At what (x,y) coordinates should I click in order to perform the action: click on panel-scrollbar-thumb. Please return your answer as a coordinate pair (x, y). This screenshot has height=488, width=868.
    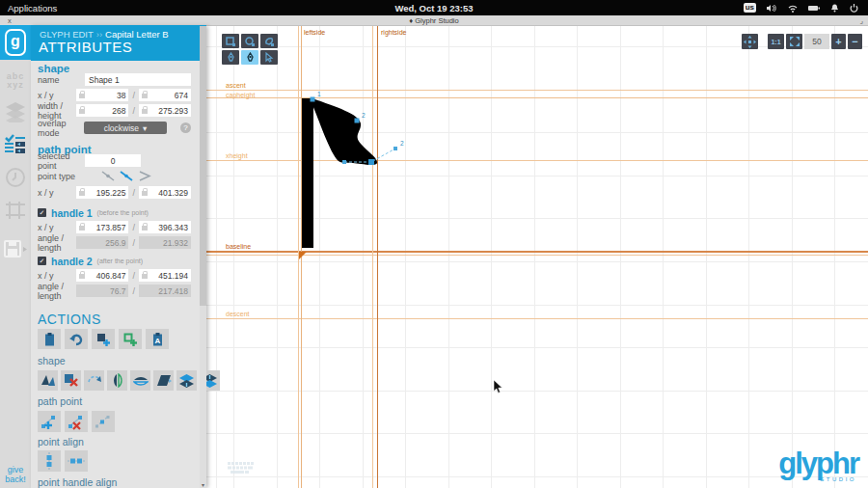
    Looking at the image, I should click on (203, 166).